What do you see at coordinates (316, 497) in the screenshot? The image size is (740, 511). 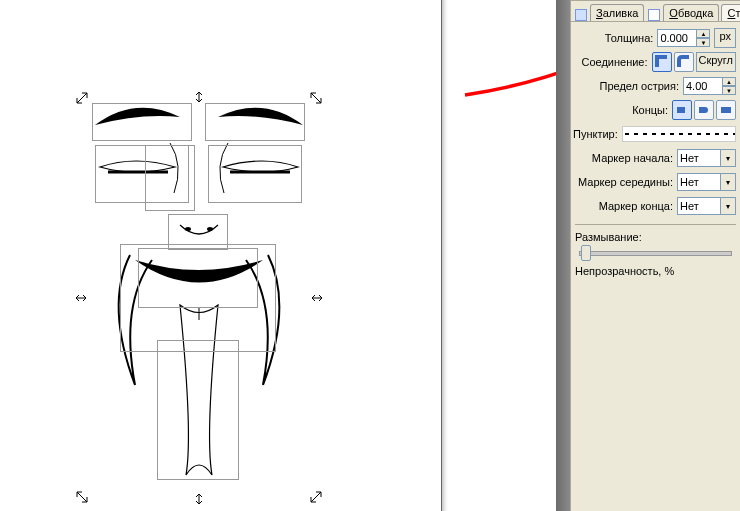 I see `selection-grip-se` at bounding box center [316, 497].